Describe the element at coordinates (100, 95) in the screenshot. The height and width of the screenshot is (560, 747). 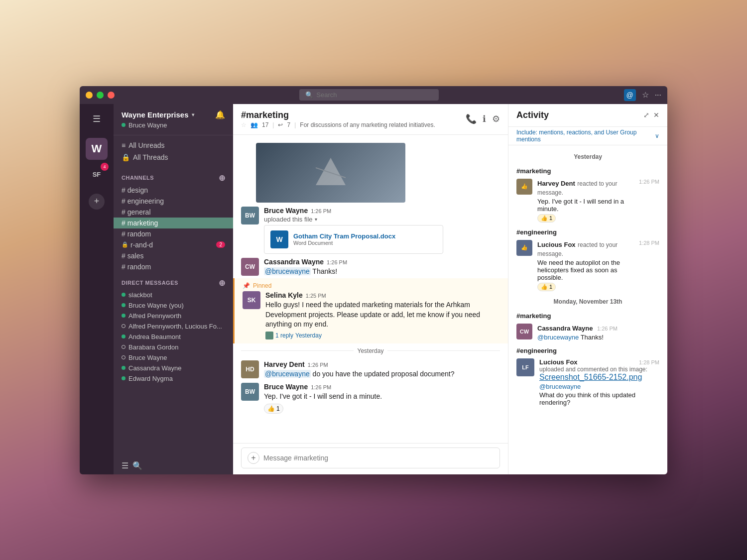
I see `maximize-button` at that location.